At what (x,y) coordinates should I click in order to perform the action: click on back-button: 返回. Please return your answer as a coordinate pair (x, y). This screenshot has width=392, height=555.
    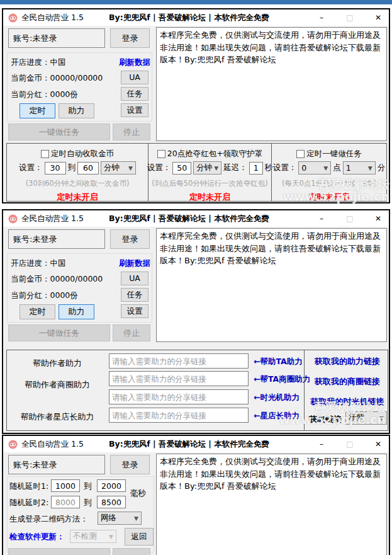
    Looking at the image, I should click on (139, 537).